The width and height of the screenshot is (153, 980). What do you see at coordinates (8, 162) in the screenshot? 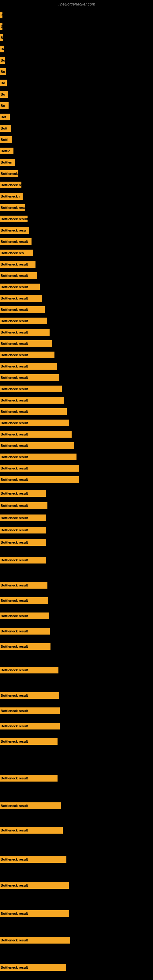
I see `bar-item: Bottlen` at bounding box center [8, 162].